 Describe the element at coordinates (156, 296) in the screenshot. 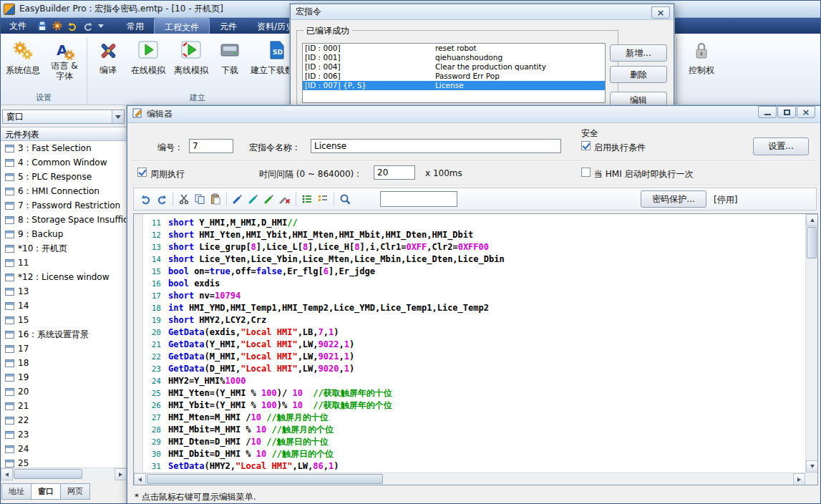

I see `line-number: 17` at that location.